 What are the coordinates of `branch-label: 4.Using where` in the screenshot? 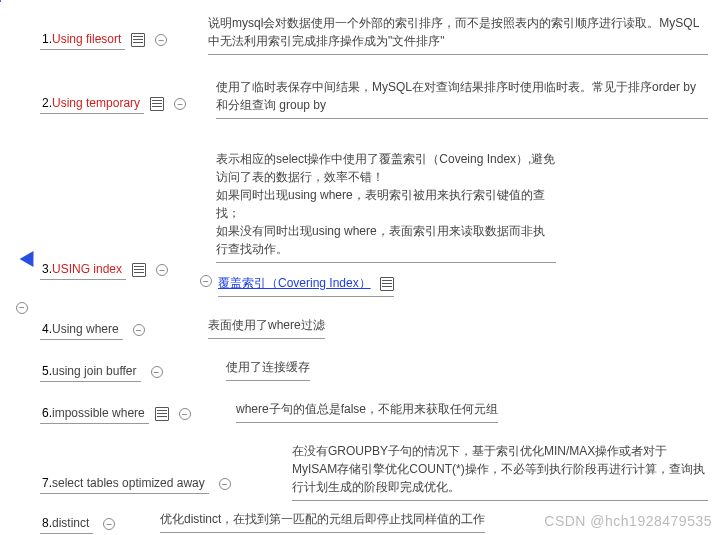 It's located at (82, 330).